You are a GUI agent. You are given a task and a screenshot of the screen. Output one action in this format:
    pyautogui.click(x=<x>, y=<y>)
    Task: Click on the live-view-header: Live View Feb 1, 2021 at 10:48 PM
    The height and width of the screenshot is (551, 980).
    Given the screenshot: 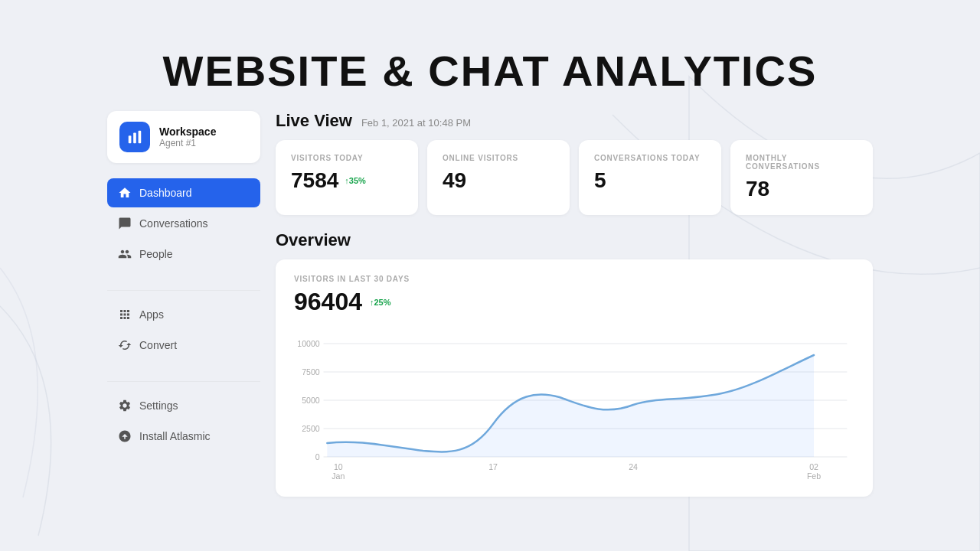 What is the action you would take?
    pyautogui.click(x=574, y=121)
    